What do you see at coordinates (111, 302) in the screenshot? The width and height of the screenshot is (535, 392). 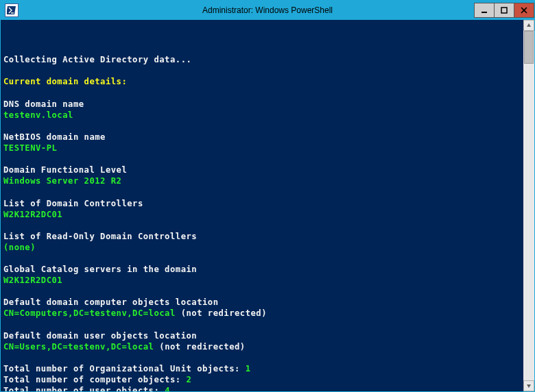 I see `console-text: Default domain computer objects location` at bounding box center [111, 302].